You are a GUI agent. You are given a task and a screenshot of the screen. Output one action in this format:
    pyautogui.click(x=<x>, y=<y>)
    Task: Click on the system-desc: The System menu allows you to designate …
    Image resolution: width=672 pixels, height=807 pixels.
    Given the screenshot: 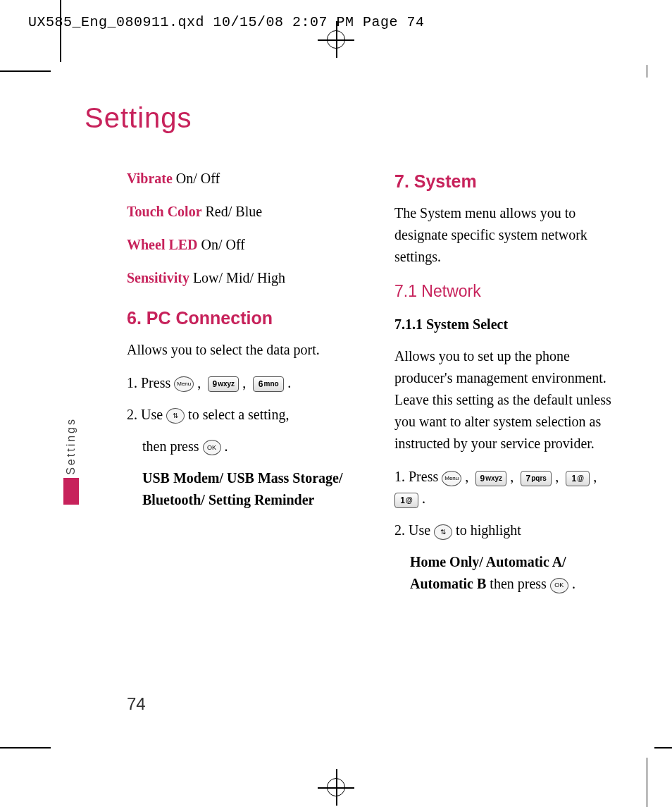 What is the action you would take?
    pyautogui.click(x=507, y=235)
    